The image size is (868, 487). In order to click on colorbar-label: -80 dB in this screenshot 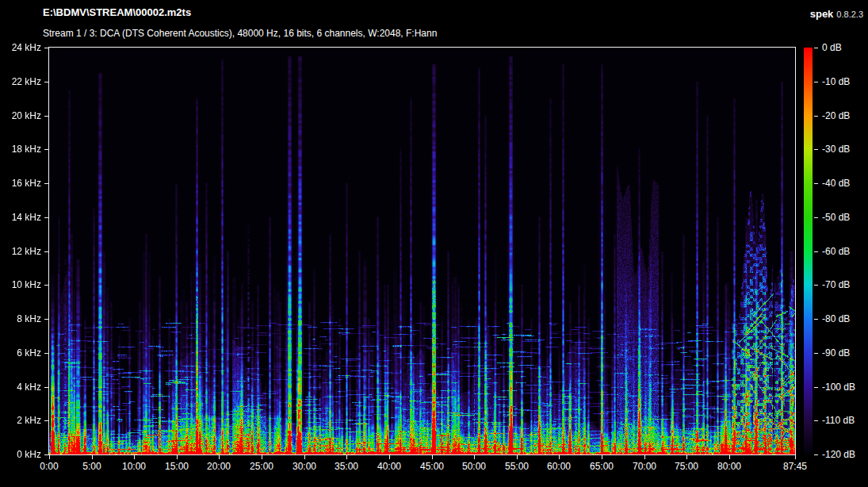, I will do `click(835, 319)`.